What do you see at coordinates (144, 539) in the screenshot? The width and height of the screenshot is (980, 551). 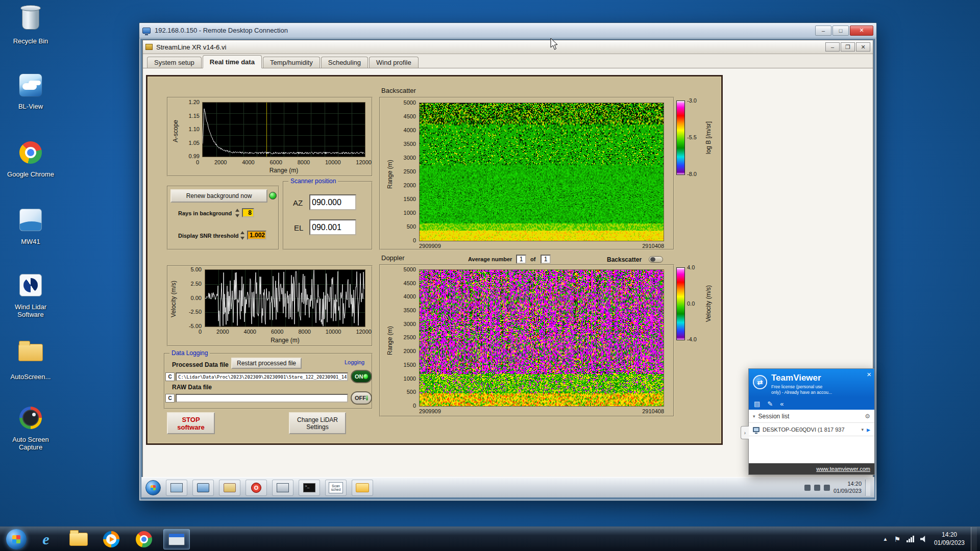 I see `taskbar-item-chrome` at bounding box center [144, 539].